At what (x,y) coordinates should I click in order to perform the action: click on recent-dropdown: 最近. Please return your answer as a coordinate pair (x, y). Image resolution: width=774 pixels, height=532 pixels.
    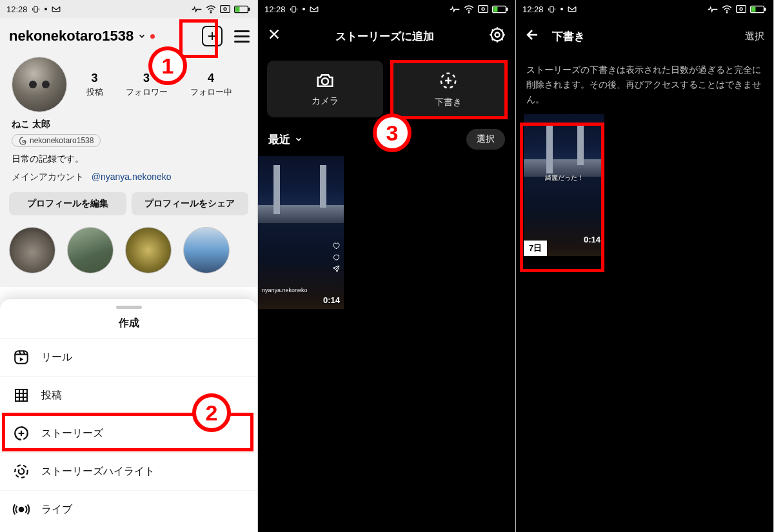
    Looking at the image, I should click on (286, 139).